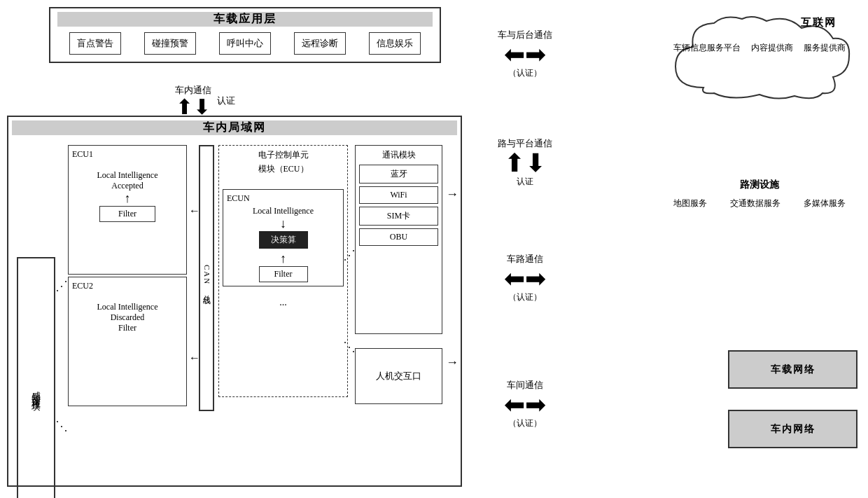  Describe the element at coordinates (127, 307) in the screenshot. I see `ecu2-local-intel: Local Intelligence` at that location.